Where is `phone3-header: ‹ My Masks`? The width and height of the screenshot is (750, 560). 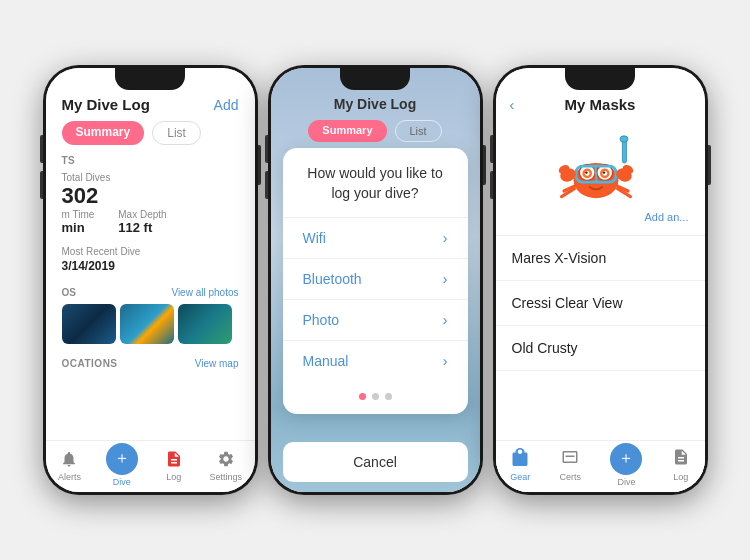 phone3-header: ‹ My Masks is located at coordinates (600, 94).